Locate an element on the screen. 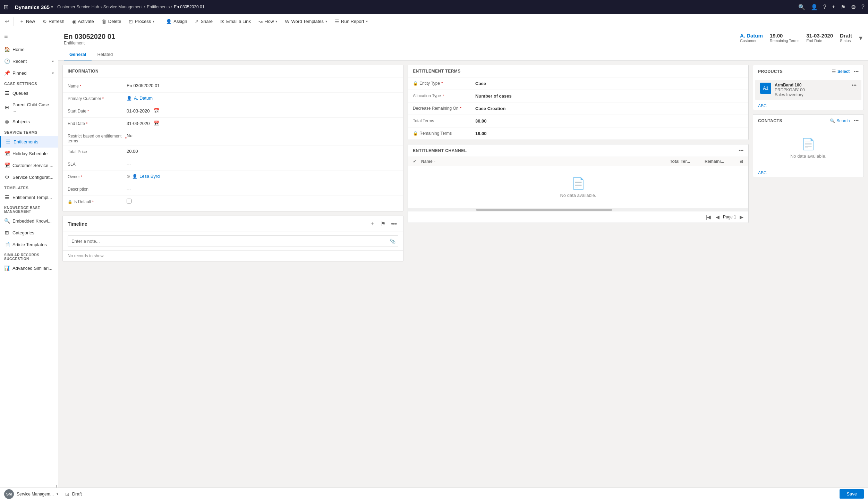  sidebar-item-article-templates: 📄 Article Templates is located at coordinates (29, 244).